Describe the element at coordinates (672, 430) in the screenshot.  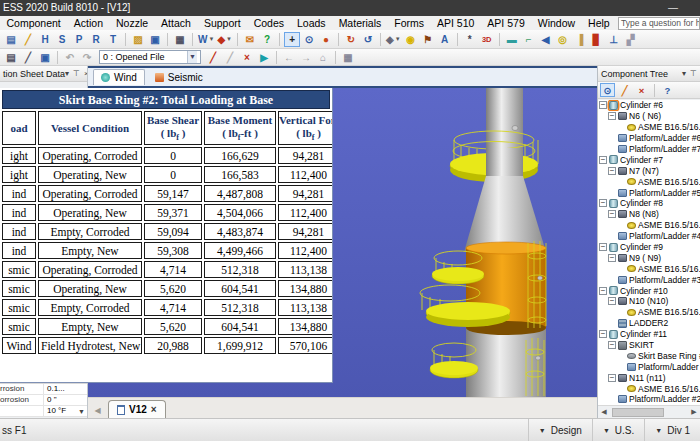
I see `status-selector-div-1: ▼Div 1` at that location.